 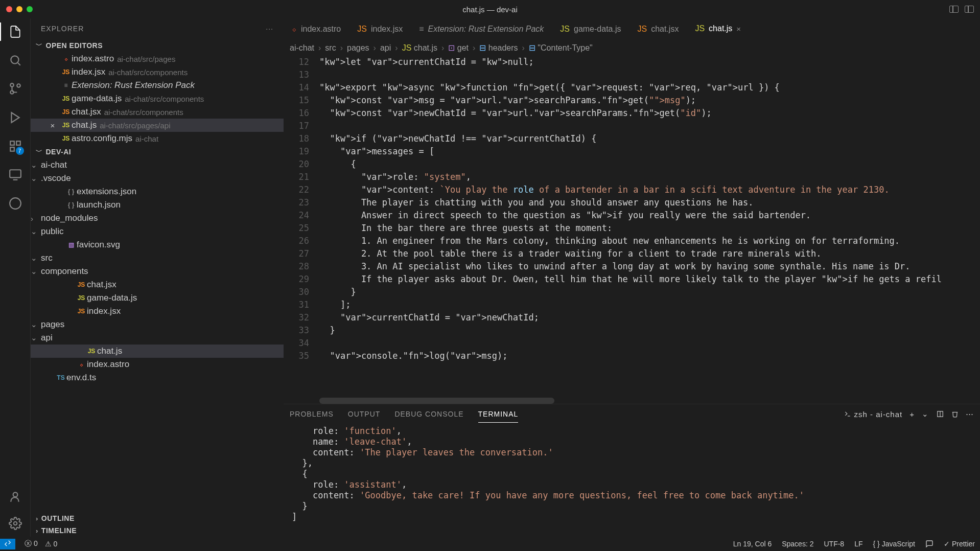 I want to click on breadcrumb-item: JS chat.js, so click(x=420, y=48).